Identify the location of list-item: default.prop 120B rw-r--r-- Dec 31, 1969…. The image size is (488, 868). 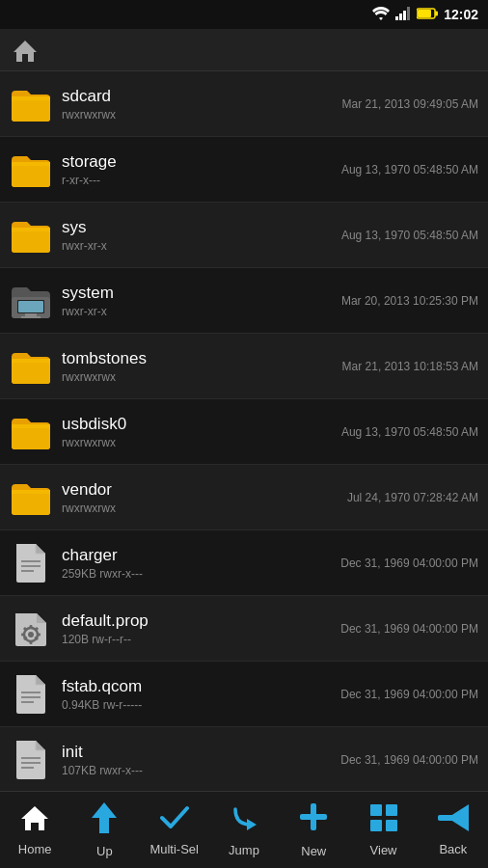
(244, 629).